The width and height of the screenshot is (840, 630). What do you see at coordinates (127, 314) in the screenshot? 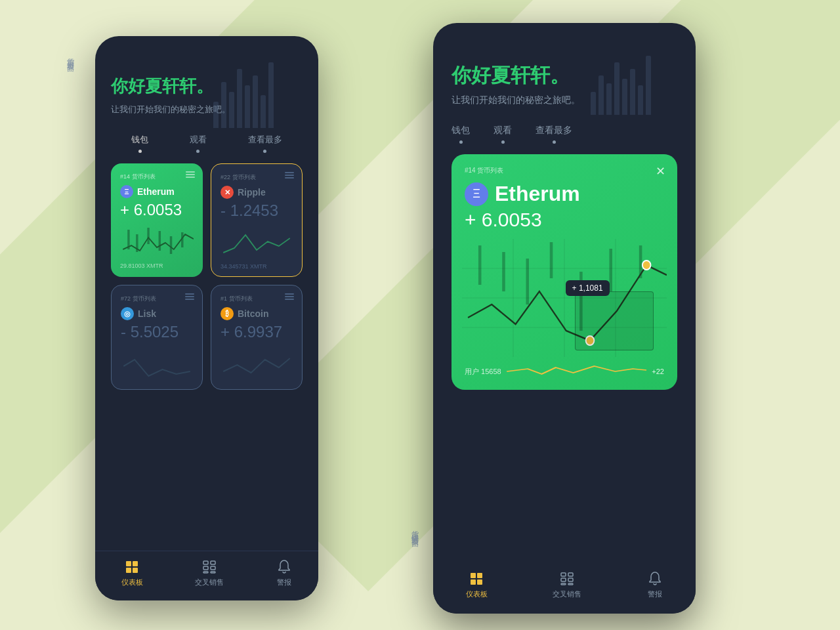
I see `lisk-icon: ◎` at bounding box center [127, 314].